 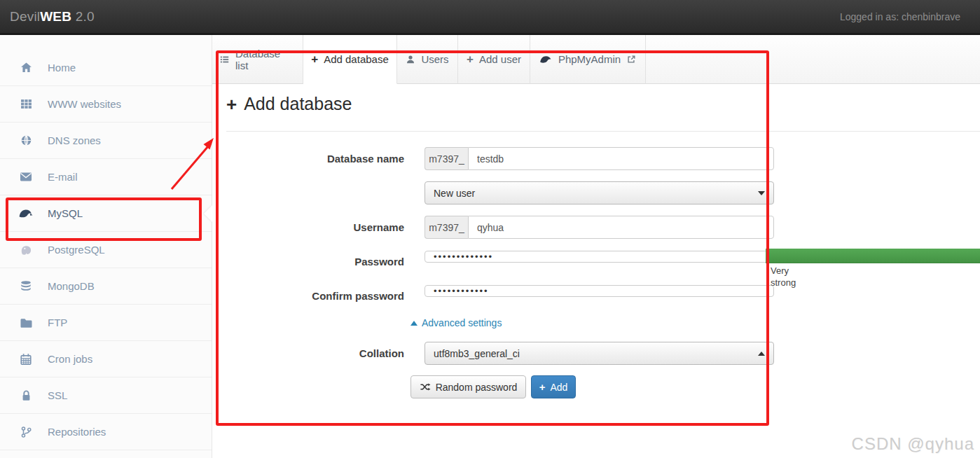 I want to click on database-name-row: Database name m7397_, so click(x=500, y=158).